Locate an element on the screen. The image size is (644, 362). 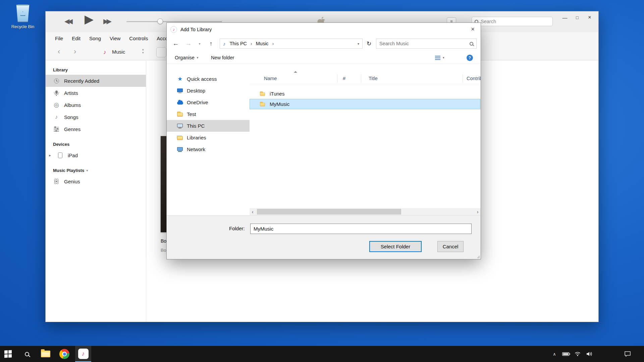
menu-song: Song is located at coordinates (95, 38).